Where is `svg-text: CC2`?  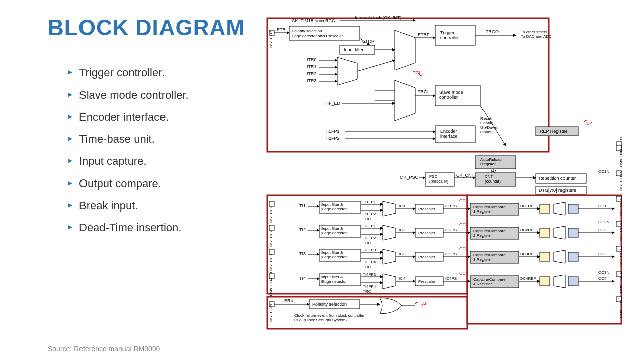
svg-text: CC2 is located at coordinates (464, 225).